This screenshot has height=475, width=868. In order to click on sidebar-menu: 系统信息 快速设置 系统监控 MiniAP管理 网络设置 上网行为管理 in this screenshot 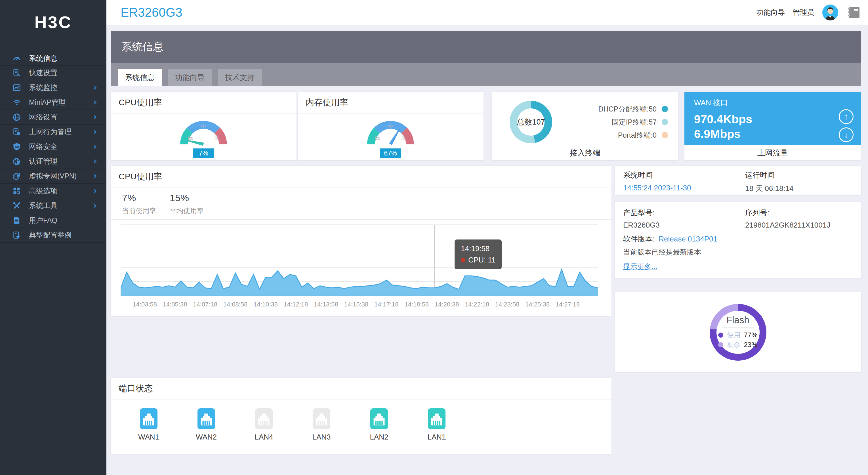, I will do `click(53, 147)`.